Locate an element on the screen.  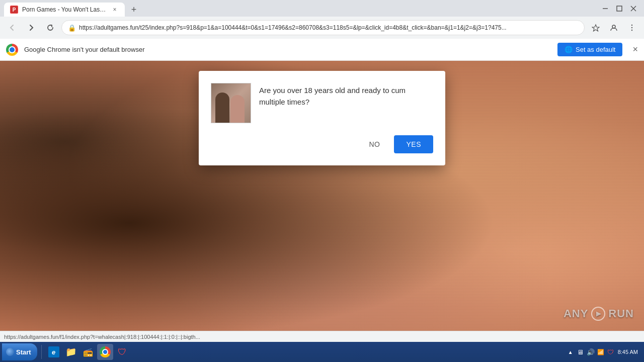
chrome-logo-icon is located at coordinates (12, 50).